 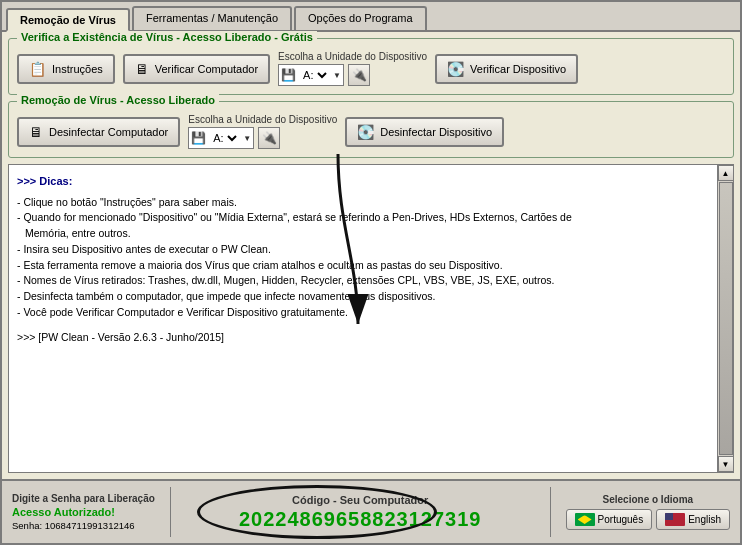 I want to click on access-status: Acesso Autorizado!, so click(x=84, y=512).